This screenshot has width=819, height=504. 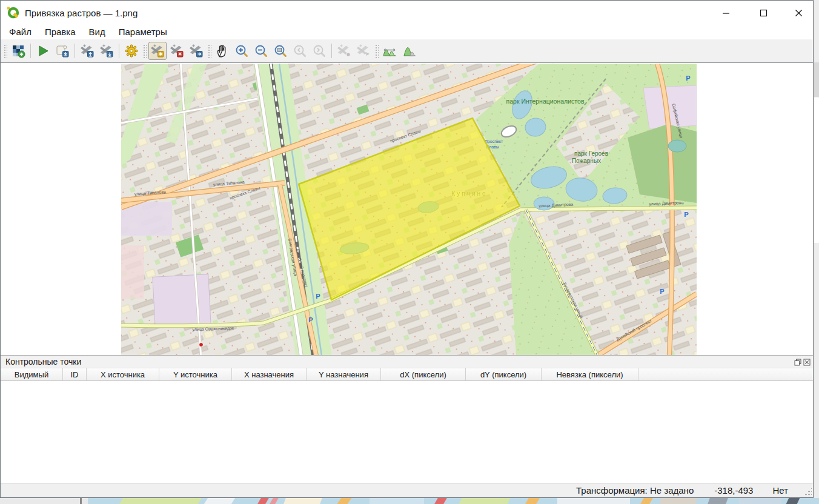 I want to click on column-header-id: ID, so click(x=75, y=374).